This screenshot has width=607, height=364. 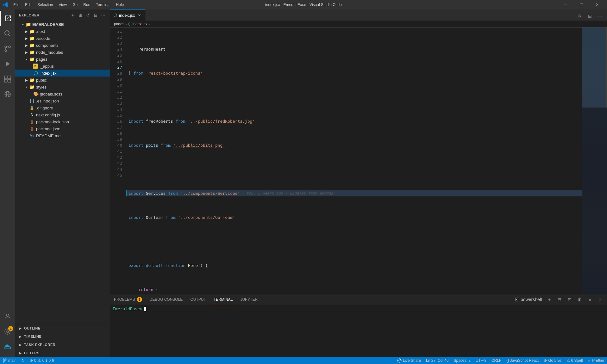 I want to click on extensions-activity-icon, so click(x=8, y=79).